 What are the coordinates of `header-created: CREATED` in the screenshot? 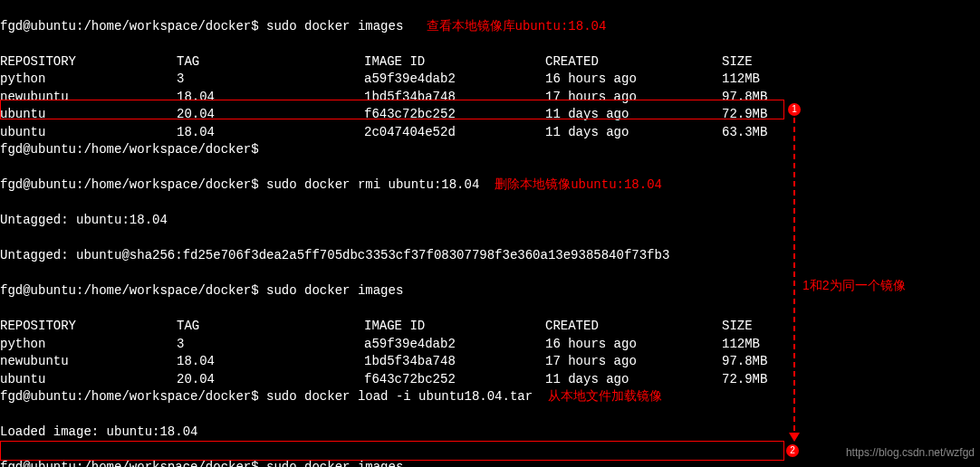 It's located at (634, 62).